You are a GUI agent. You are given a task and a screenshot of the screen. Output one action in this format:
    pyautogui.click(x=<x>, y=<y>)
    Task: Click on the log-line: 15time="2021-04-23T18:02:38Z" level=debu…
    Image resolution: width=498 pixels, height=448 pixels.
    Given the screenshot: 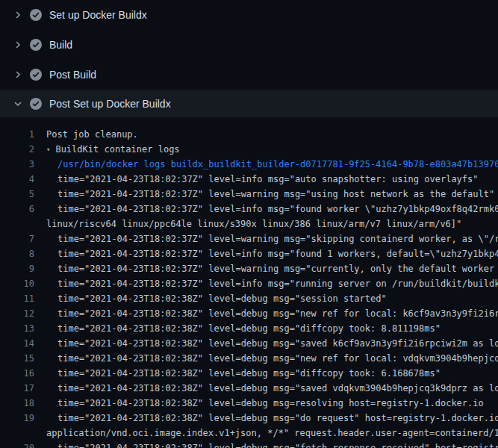 What is the action you would take?
    pyautogui.click(x=249, y=358)
    